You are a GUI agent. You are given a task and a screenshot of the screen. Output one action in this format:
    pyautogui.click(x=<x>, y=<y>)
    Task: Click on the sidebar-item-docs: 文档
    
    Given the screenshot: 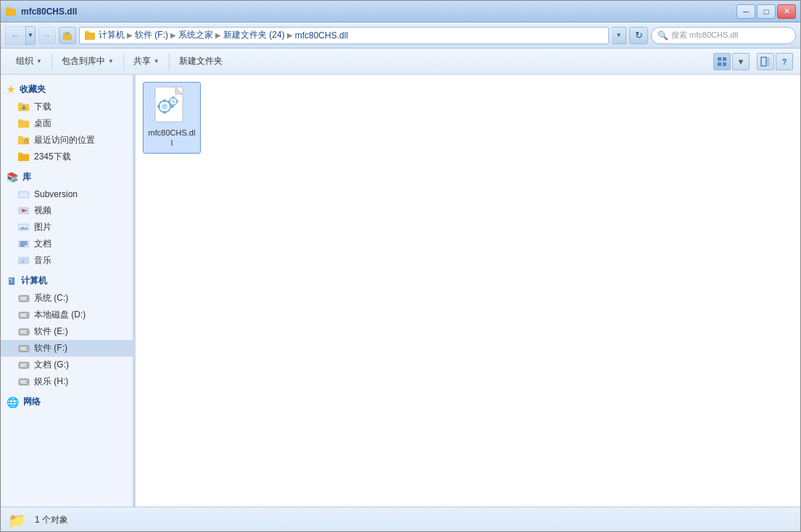 What is the action you would take?
    pyautogui.click(x=67, y=244)
    